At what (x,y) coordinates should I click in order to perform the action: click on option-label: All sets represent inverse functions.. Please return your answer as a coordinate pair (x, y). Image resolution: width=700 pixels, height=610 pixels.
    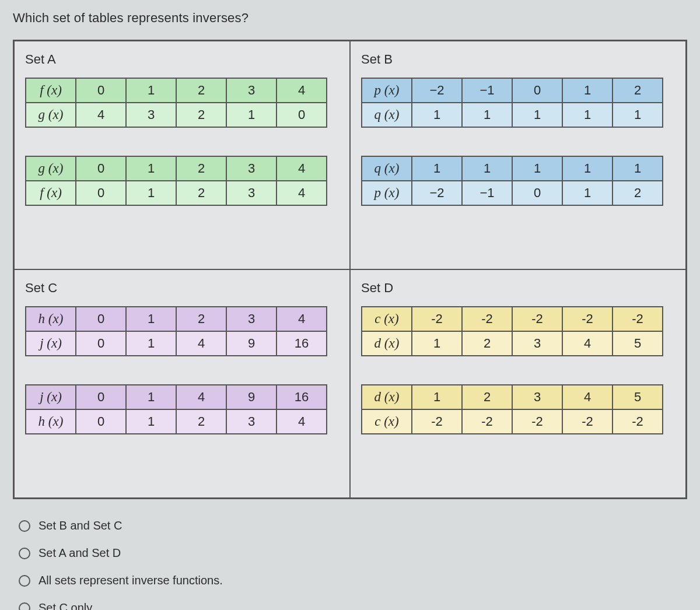
    Looking at the image, I should click on (131, 581).